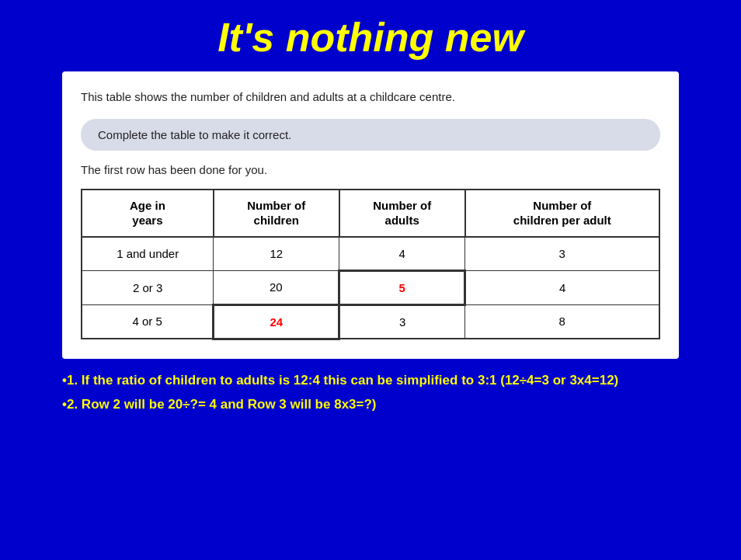 Image resolution: width=741 pixels, height=560 pixels. Describe the element at coordinates (402, 287) in the screenshot. I see `cell-adults-2-highlight: 5` at that location.